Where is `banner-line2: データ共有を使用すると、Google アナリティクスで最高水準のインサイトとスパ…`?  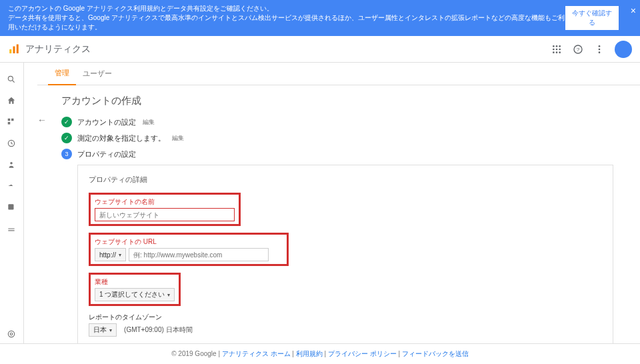 banner-line2: データ共有を使用すると、Google アナリティクスで最高水準のインサイトとスパ… is located at coordinates (287, 23).